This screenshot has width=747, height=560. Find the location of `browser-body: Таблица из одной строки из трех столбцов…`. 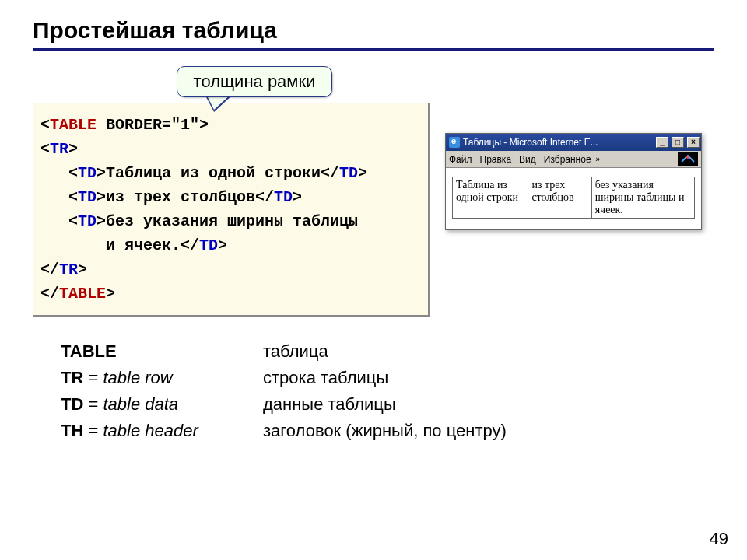

browser-body: Таблица из одной строки из трех столбцов… is located at coordinates (573, 199).